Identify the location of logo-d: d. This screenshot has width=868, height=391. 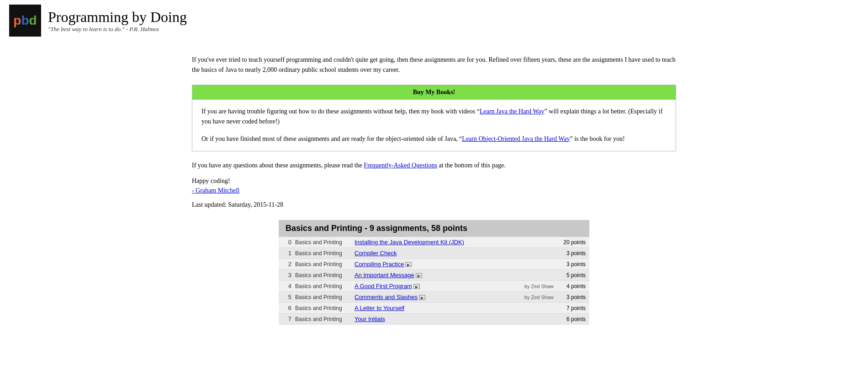
(33, 20).